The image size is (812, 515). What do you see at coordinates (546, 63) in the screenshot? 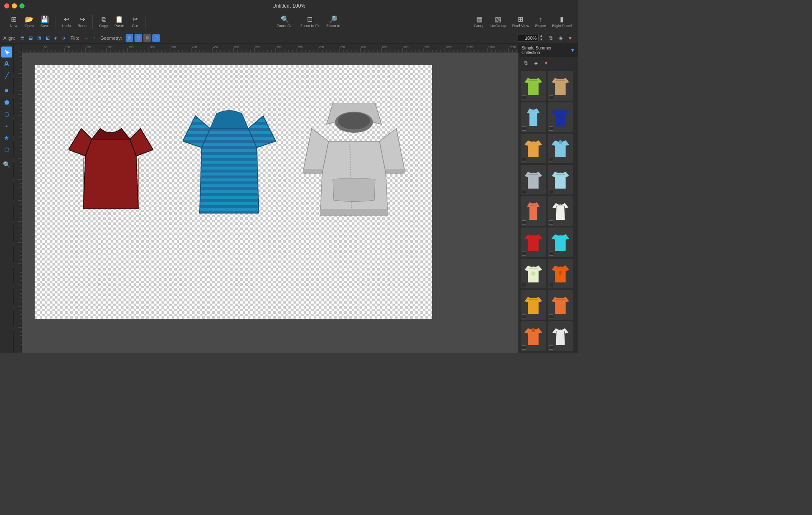
I see `panel-heart-icon: ♥` at bounding box center [546, 63].